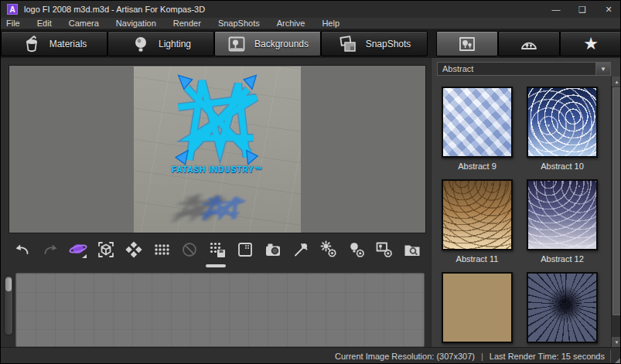  Describe the element at coordinates (412, 250) in the screenshot. I see `folder-search-icon` at that location.